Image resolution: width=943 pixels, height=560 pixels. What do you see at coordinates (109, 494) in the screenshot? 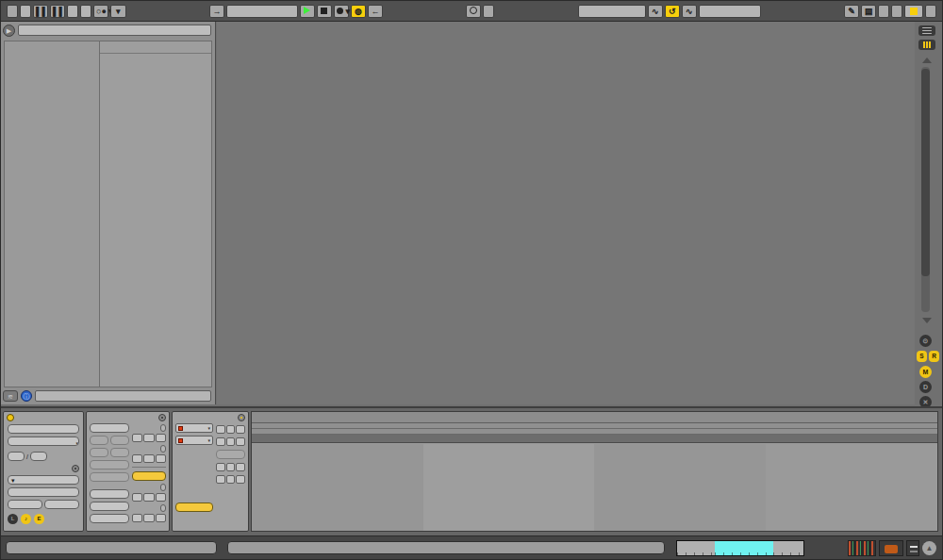
I see `bank-select-field` at bounding box center [109, 494].